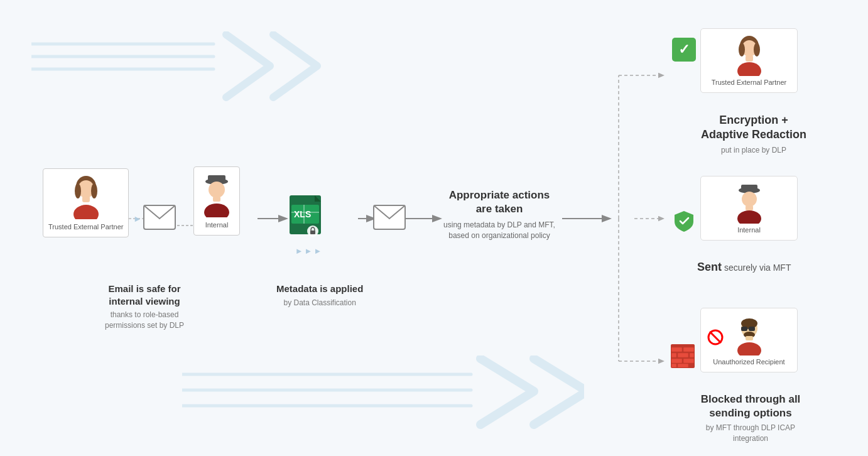 The height and width of the screenshot is (456, 868). What do you see at coordinates (499, 202) in the screenshot?
I see `action-title: Appropriate actions are taken` at bounding box center [499, 202].